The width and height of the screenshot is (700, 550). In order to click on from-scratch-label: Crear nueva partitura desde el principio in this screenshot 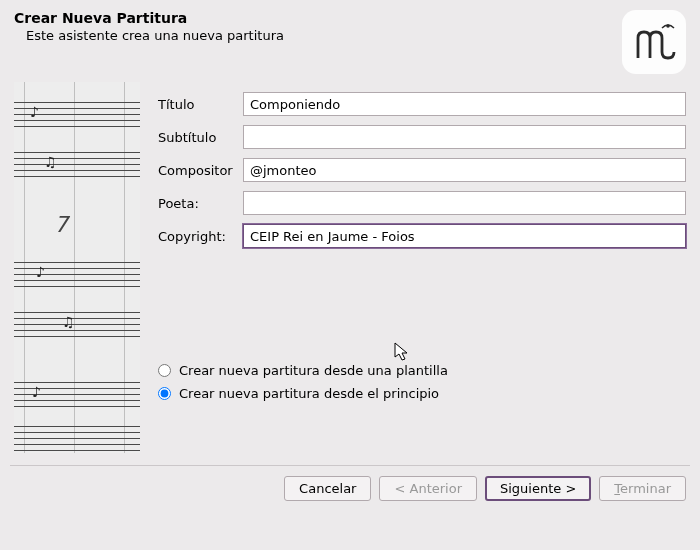, I will do `click(309, 394)`.